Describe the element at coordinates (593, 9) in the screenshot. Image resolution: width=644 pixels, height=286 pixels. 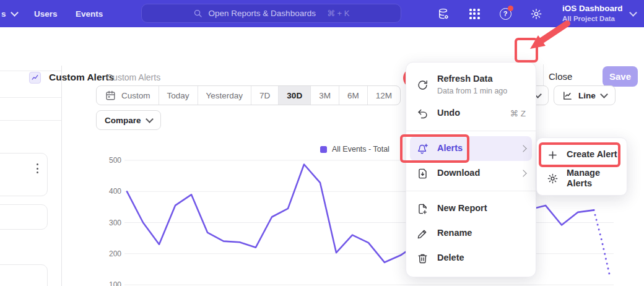
I see `project-name: iOS Dashboard` at that location.